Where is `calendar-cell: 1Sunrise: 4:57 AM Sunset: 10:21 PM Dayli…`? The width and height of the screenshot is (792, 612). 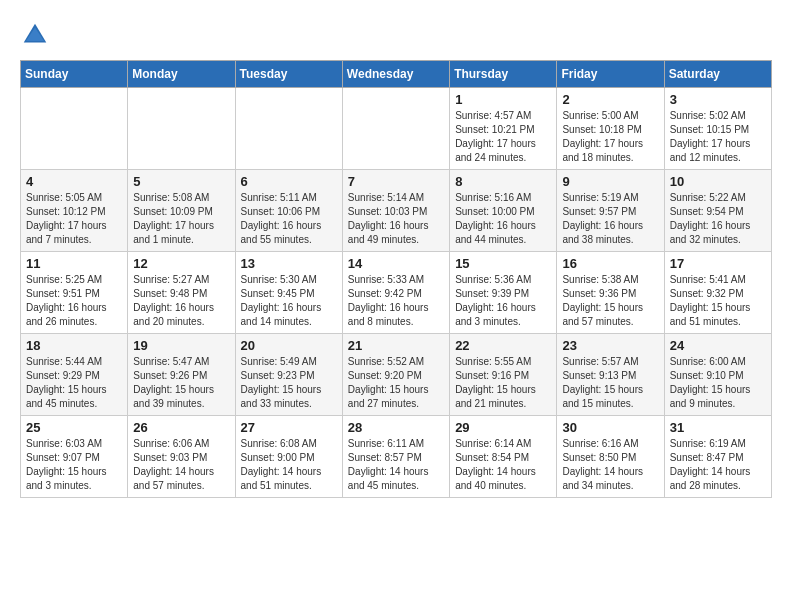 calendar-cell: 1Sunrise: 4:57 AM Sunset: 10:21 PM Dayli… is located at coordinates (504, 129).